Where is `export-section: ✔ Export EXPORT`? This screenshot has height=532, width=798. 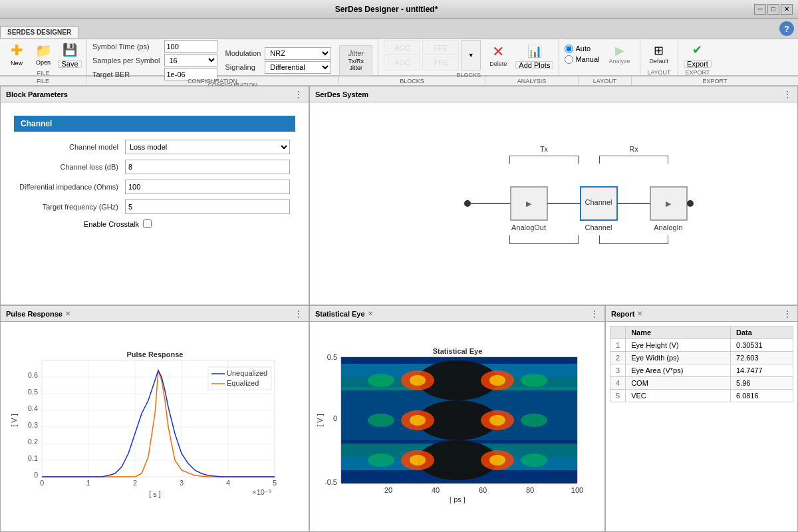 export-section: ✔ Export EXPORT is located at coordinates (698, 57).